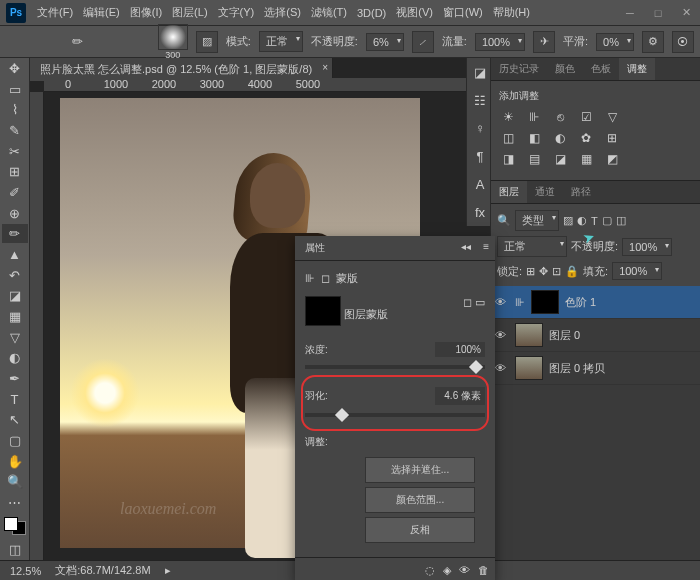 Image resolution: width=700 pixels, height=580 pixels. Describe the element at coordinates (447, 570) in the screenshot. I see `apply-mask-icon: ◈` at that location.